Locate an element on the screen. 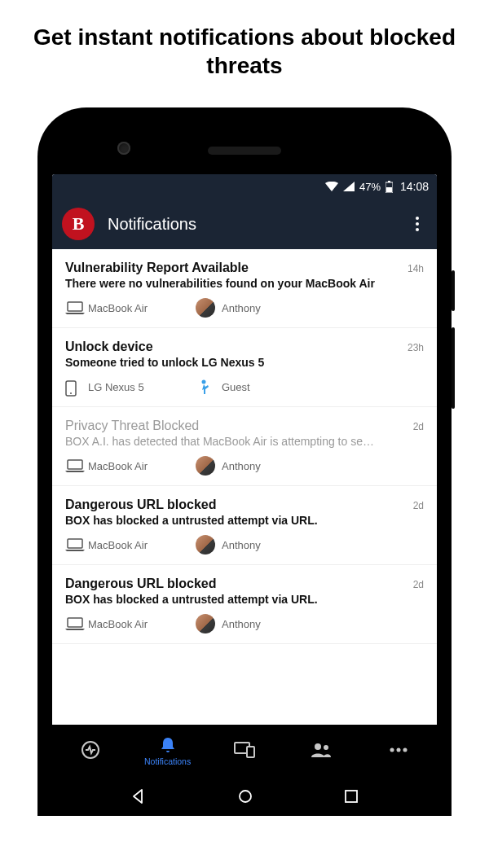 The width and height of the screenshot is (489, 868). tab-activity is located at coordinates (90, 751).